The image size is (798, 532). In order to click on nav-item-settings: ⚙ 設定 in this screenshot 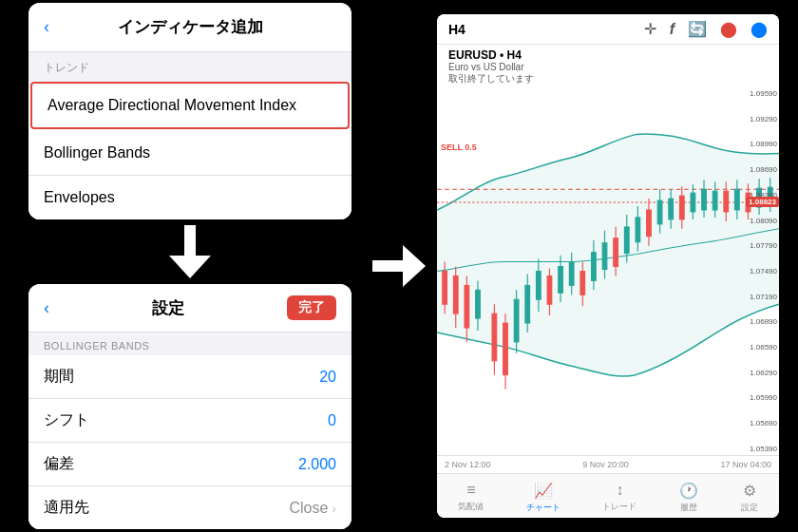, I will do `click(750, 498)`.